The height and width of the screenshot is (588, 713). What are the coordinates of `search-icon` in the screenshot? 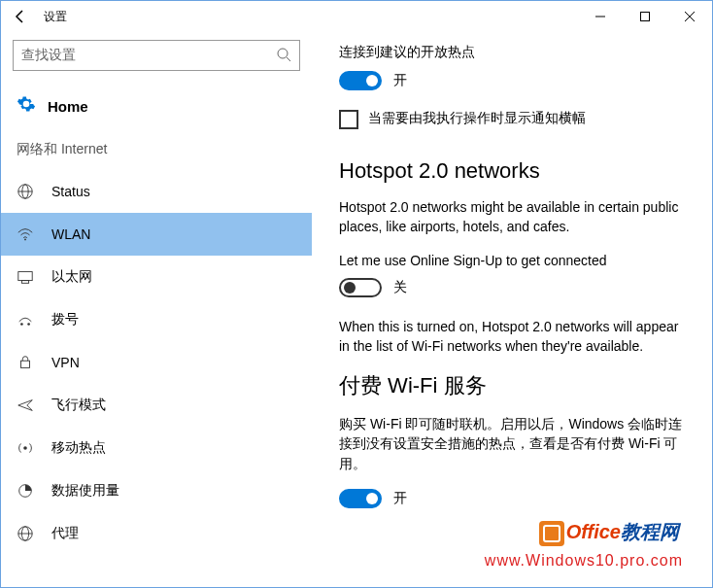 It's located at (284, 56).